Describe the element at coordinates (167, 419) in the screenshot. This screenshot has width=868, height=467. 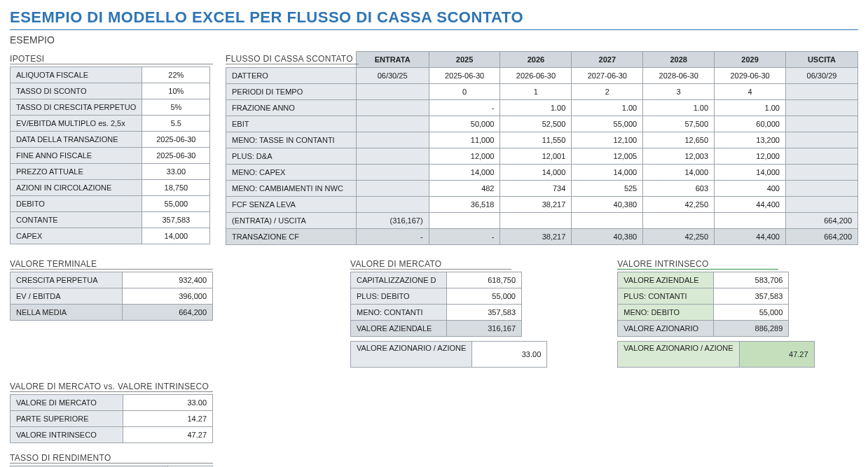
I see `row-value: 14.27` at that location.